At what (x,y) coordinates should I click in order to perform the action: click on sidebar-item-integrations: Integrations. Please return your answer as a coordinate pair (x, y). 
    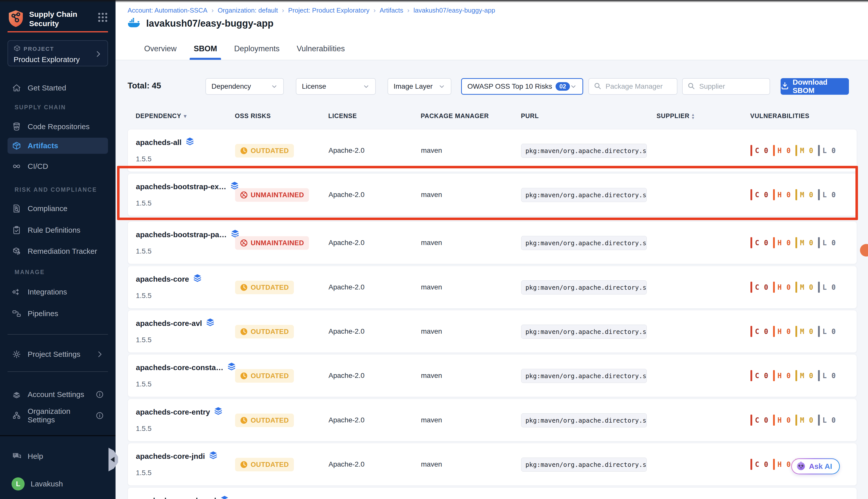
    Looking at the image, I should click on (58, 292).